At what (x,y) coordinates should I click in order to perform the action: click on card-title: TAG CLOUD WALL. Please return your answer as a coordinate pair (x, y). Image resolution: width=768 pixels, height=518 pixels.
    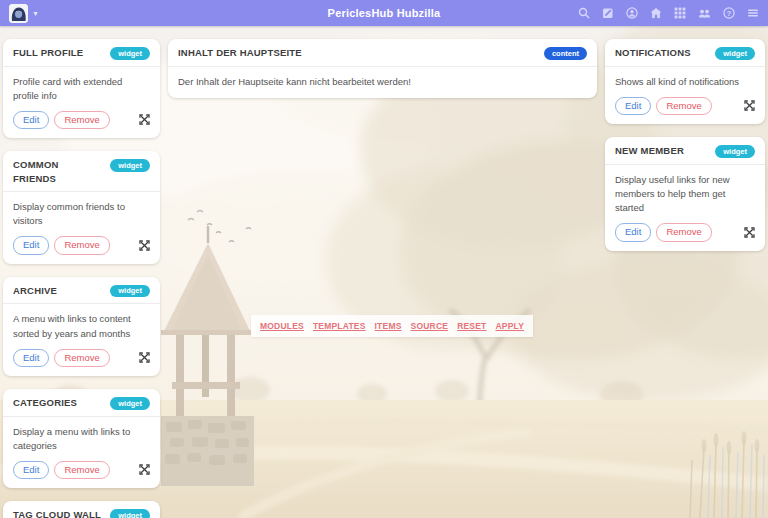
    Looking at the image, I should click on (57, 513).